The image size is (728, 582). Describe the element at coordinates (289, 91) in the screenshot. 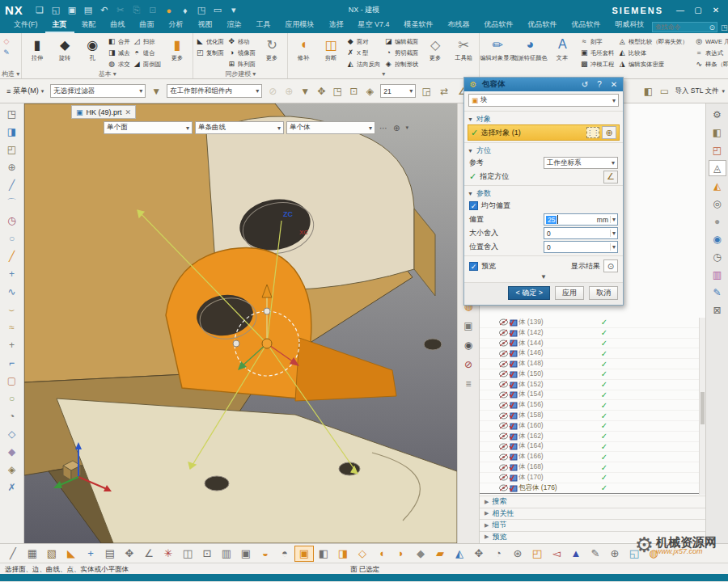

I see `selection-tool-icon: ⊕` at that location.